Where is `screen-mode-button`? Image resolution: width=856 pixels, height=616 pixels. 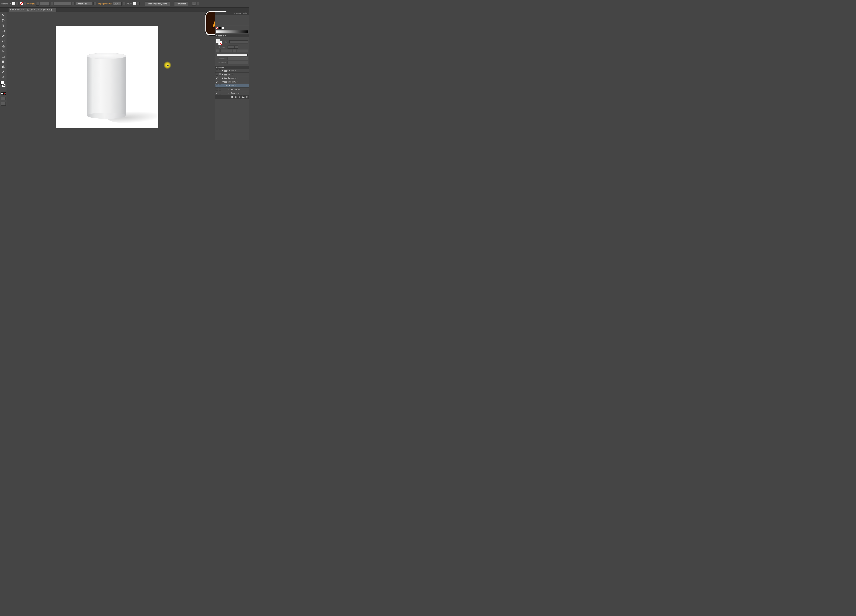 screen-mode-button is located at coordinates (3, 98).